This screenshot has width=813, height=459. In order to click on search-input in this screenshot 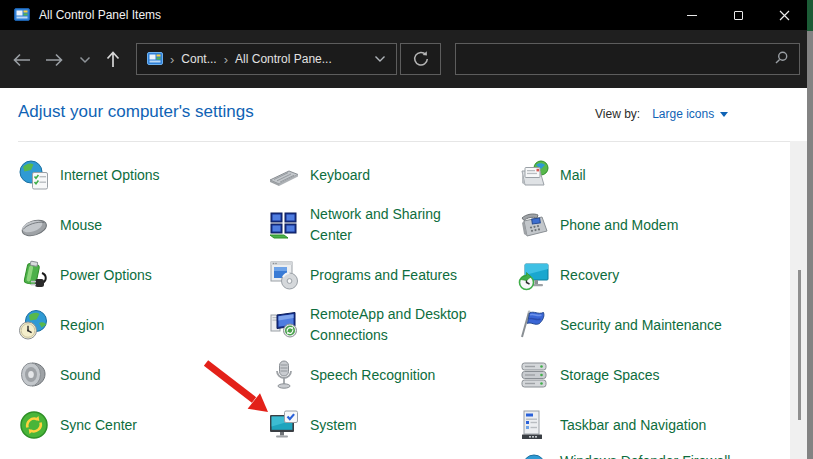, I will do `click(615, 59)`.